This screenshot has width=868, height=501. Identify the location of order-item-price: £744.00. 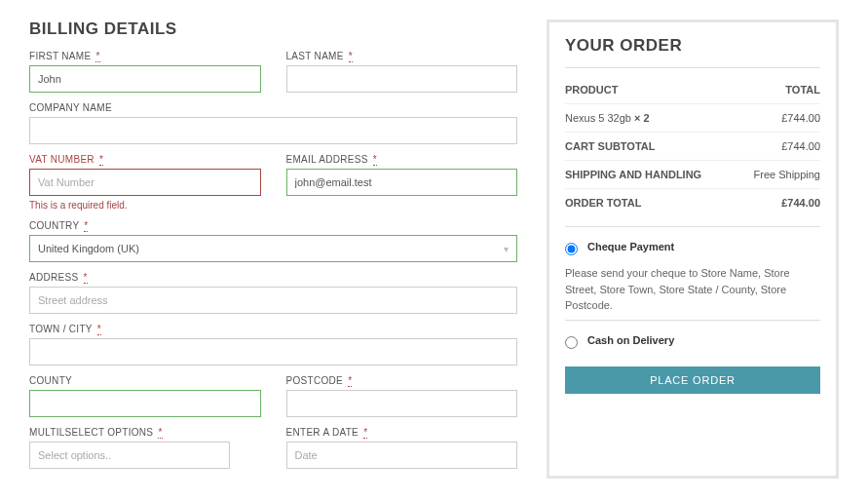
(801, 118).